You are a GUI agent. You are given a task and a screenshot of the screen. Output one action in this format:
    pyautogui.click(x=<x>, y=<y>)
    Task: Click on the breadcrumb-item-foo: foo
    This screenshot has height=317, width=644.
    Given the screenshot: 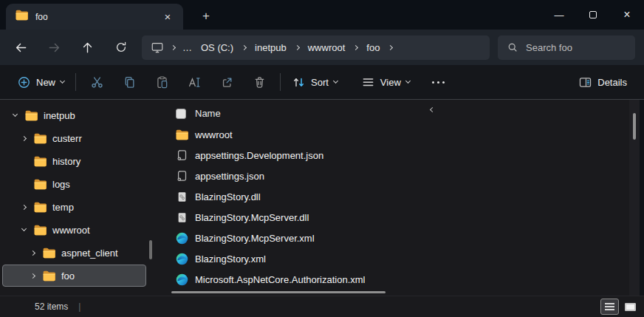 What is the action you would take?
    pyautogui.click(x=373, y=47)
    